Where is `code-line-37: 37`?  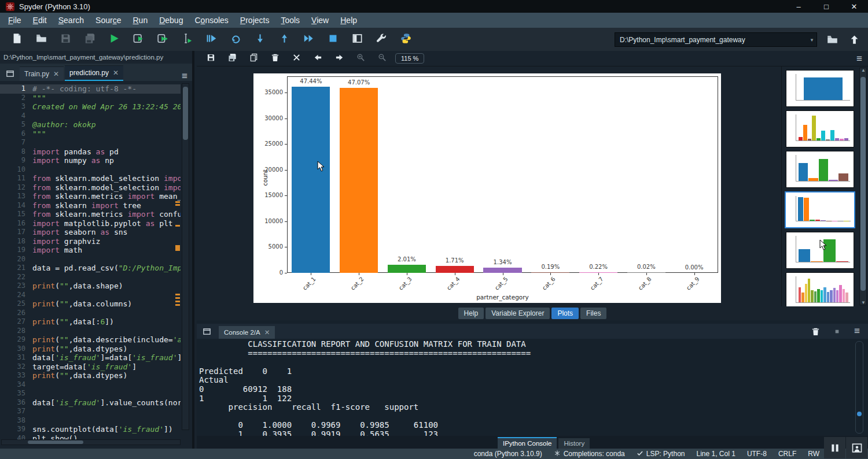
code-line-37: 37 is located at coordinates (90, 412).